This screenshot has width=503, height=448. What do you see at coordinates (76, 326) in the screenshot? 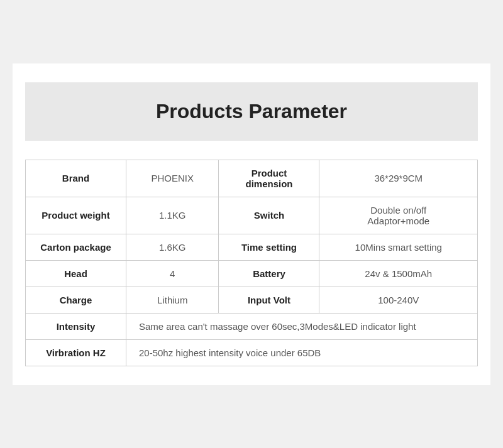
I see `label-intensity: Intensity` at bounding box center [76, 326].